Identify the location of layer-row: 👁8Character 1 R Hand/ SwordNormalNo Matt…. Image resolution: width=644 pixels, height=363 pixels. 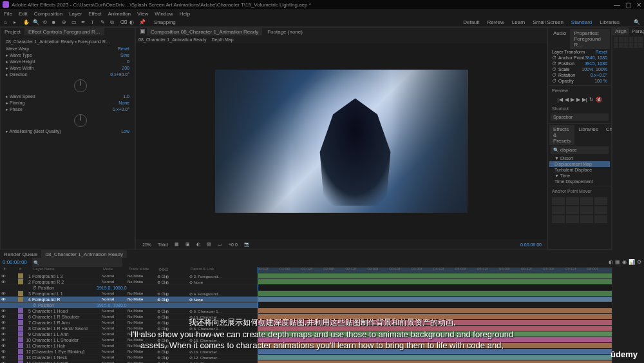
(129, 329).